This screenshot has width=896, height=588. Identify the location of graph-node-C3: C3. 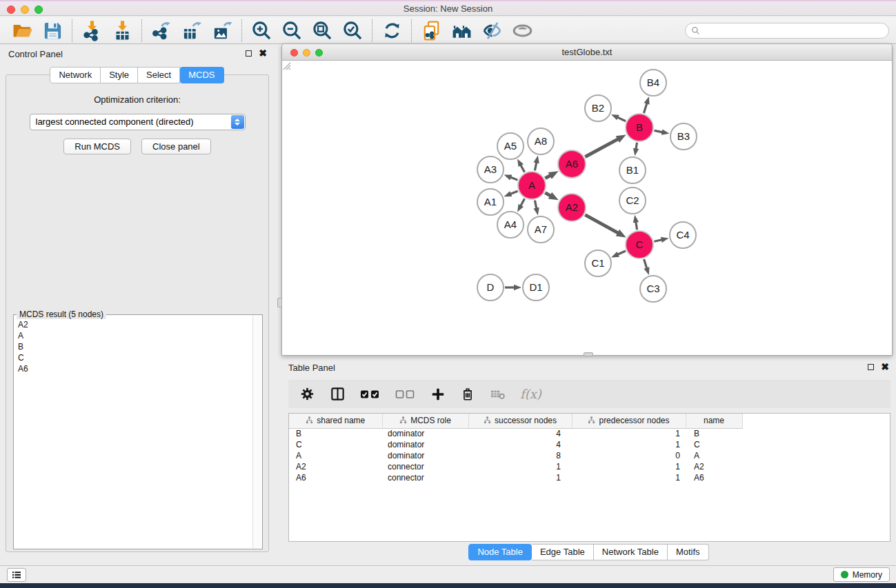
(653, 289).